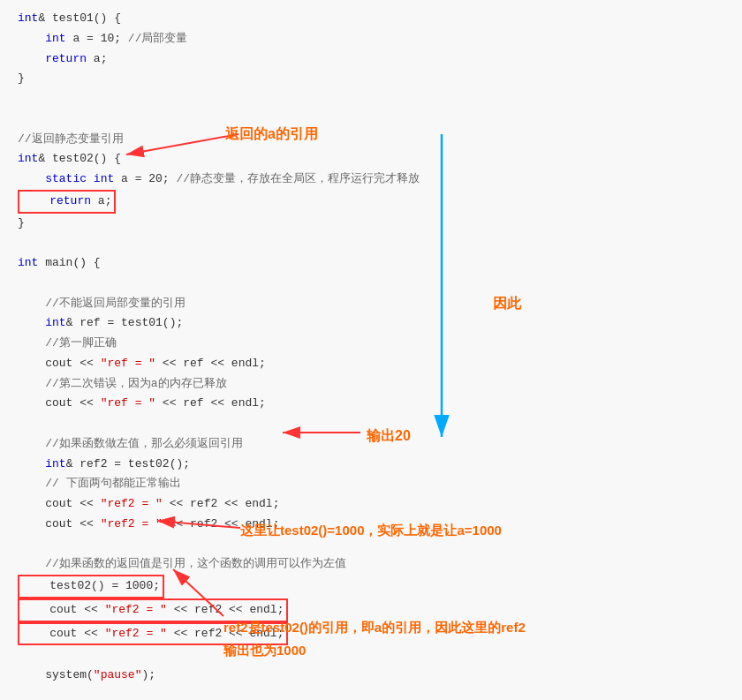 The width and height of the screenshot is (742, 700). I want to click on code-line: static int a = 20; //静态变量，存放在全局区，程序运行完才释…, so click(371, 180).